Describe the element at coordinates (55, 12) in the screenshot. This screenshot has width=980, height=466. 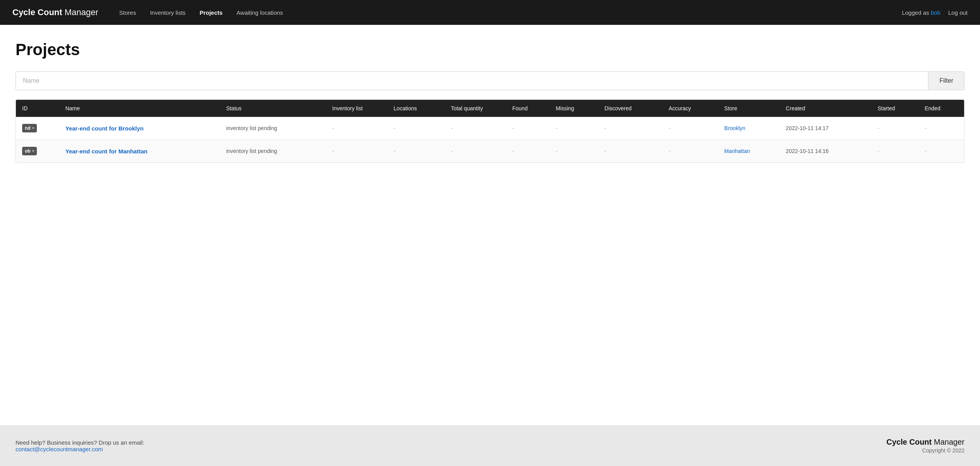
I see `nav-brand: Cycle Count Manager` at that location.